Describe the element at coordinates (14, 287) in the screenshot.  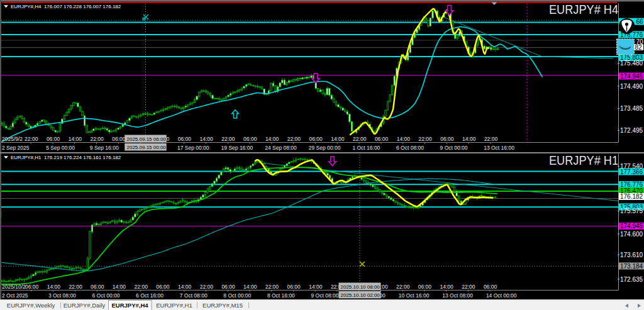
I see `svg-text: 2025/10/2` at that location.